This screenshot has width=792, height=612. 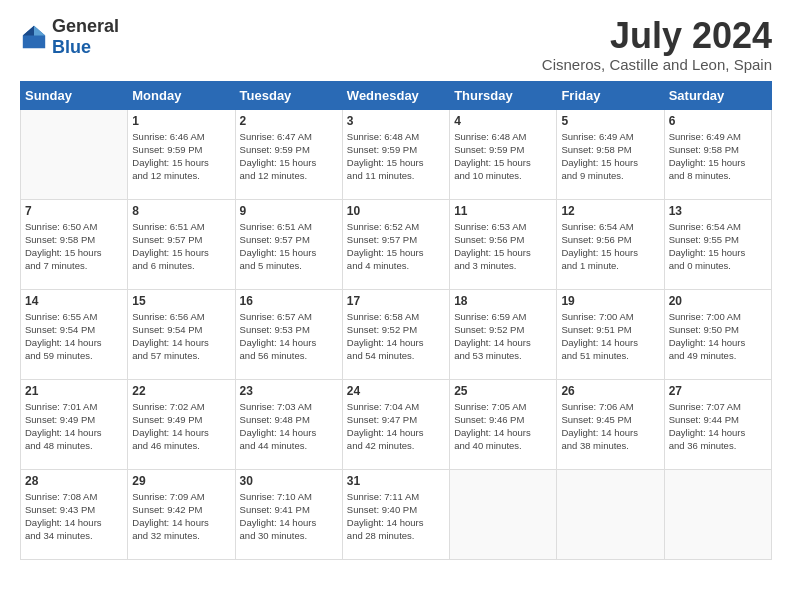 I want to click on day-info-7: Sunrise: 6:50 AM Sunset: 9:58 PM Dayligh…, so click(x=74, y=246).